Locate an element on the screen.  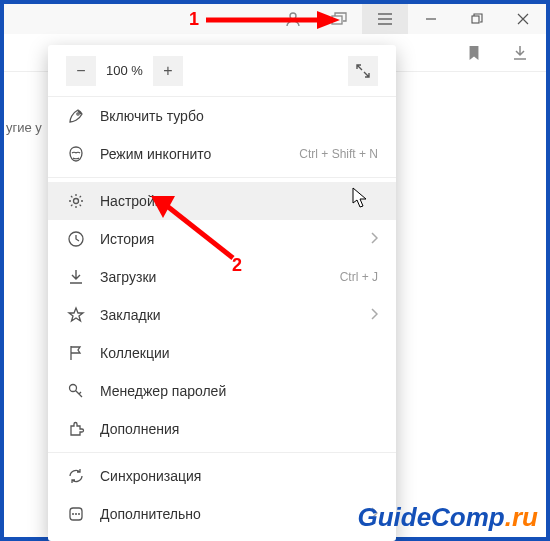
menu-item-addons: Дополнения is located at coordinates (222, 429).